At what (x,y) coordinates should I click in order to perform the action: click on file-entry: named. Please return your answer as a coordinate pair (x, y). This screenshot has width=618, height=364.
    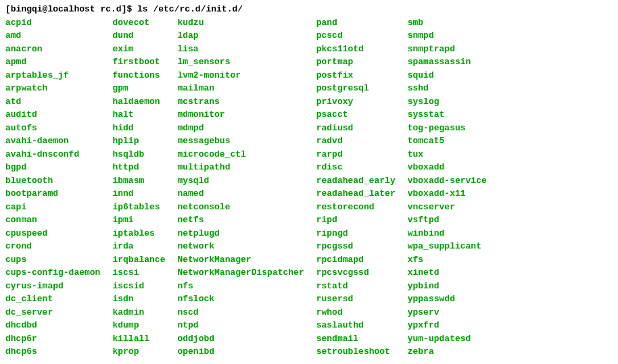
    Looking at the image, I should click on (241, 194).